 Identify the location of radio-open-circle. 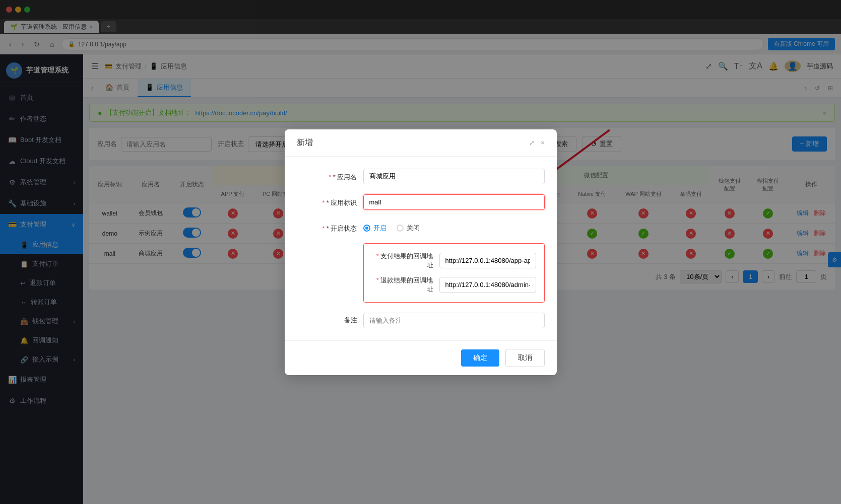
(367, 228).